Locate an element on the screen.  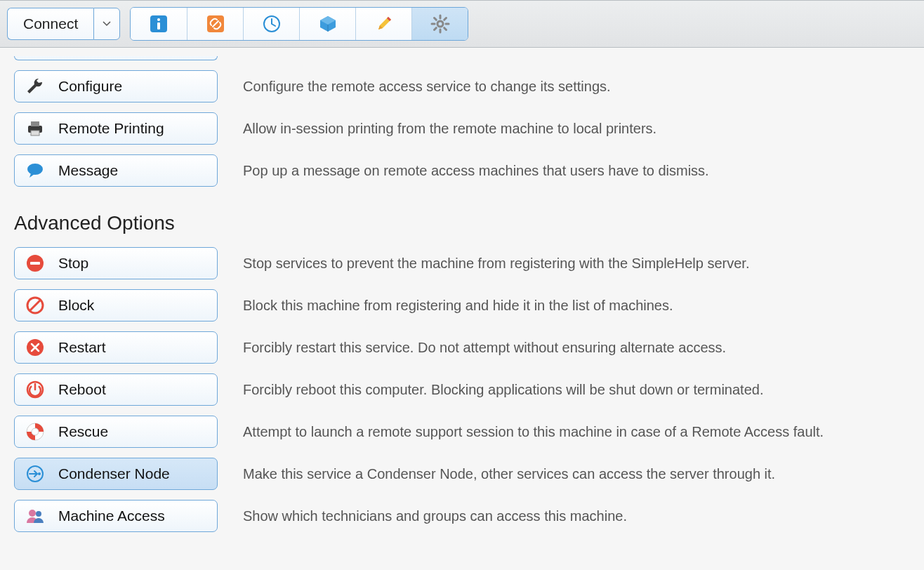
rescue-button: Rescue is located at coordinates (116, 432).